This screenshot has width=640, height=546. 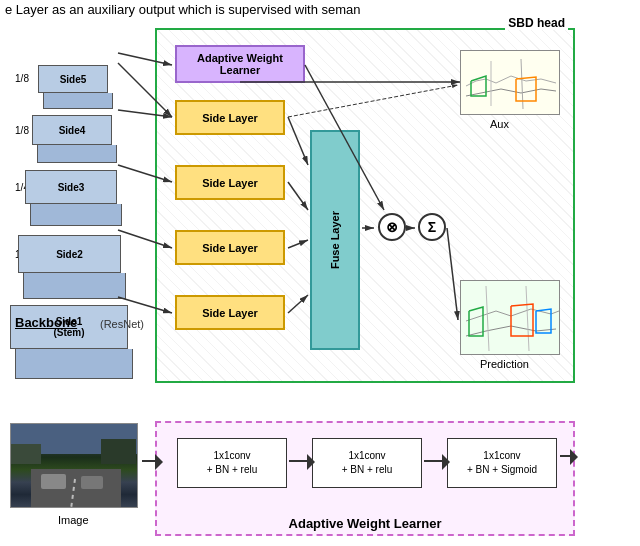 I want to click on backbone-area: 1/8 Side5 1/8 Side4 1/, so click(x=82, y=208).